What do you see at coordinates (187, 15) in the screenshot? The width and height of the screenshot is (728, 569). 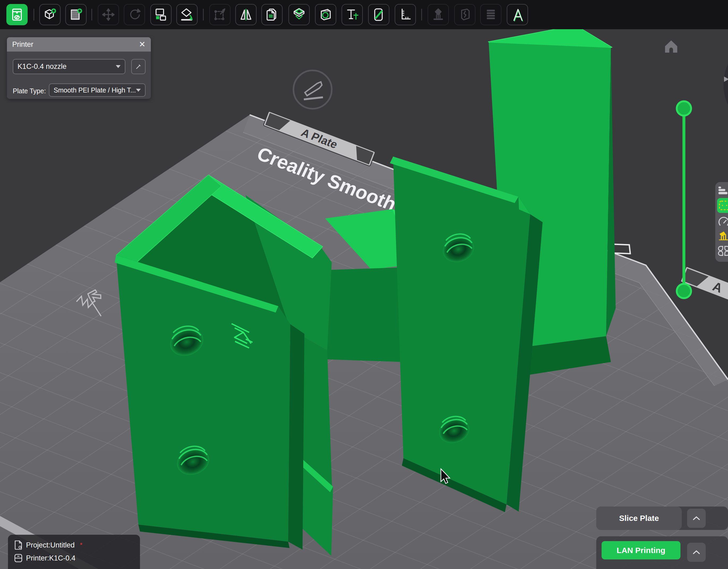 I see `lay-on-face-icon` at bounding box center [187, 15].